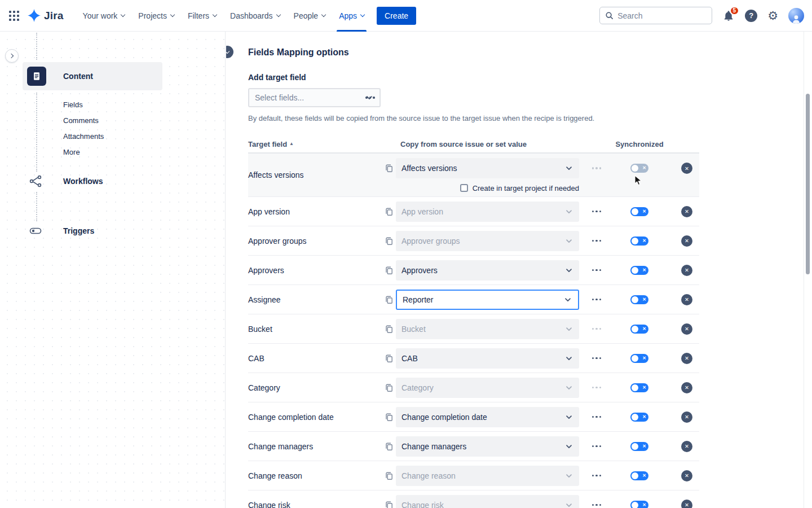 The height and width of the screenshot is (508, 812). I want to click on sidebar-item-more: More, so click(72, 152).